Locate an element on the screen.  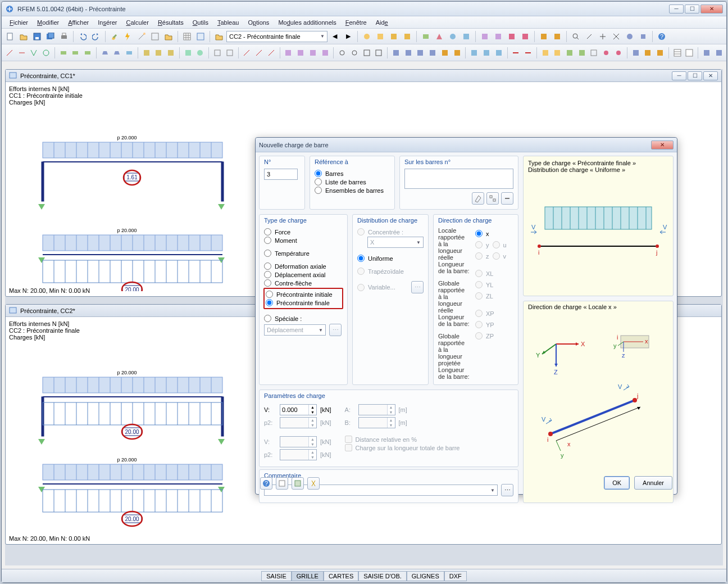
status-saisie: SAISIE is located at coordinates (276, 576).